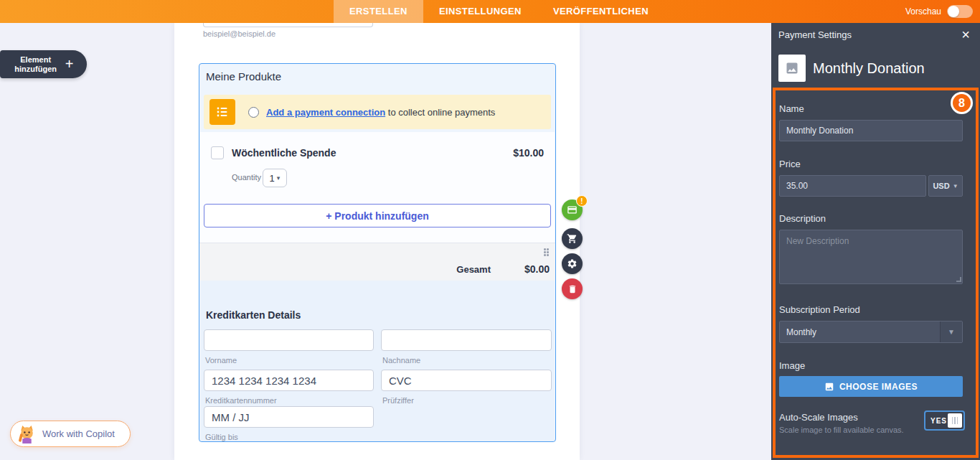 The height and width of the screenshot is (460, 980). What do you see at coordinates (939, 11) in the screenshot?
I see `preview-control: Vorschau` at bounding box center [939, 11].